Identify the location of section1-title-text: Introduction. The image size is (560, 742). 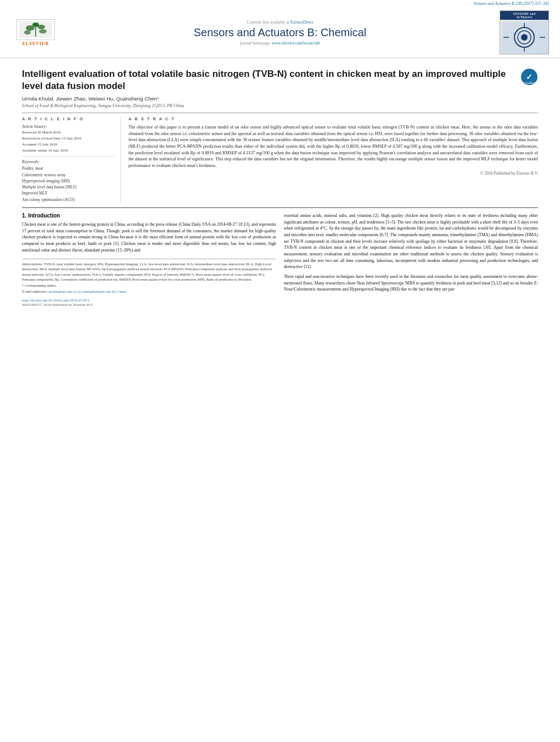
(44, 215).